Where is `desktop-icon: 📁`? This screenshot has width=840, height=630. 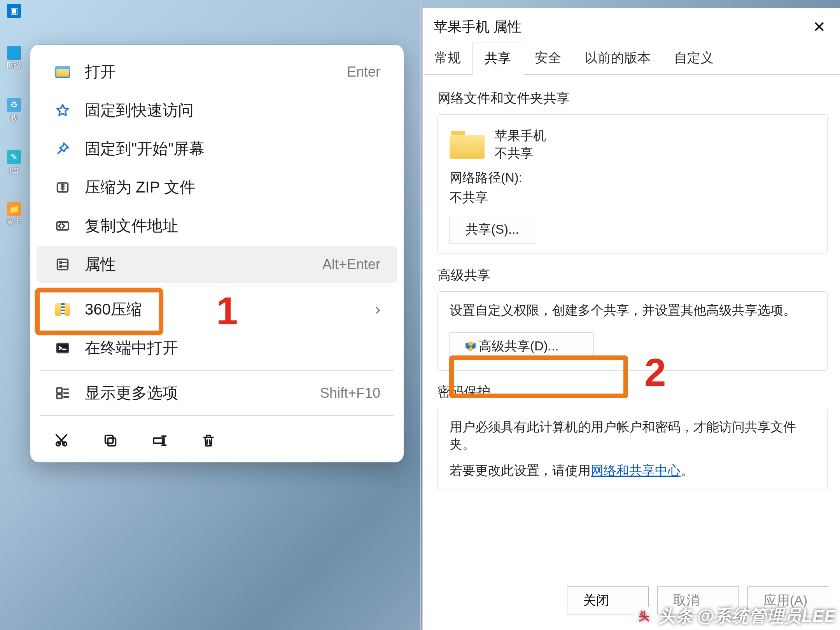 desktop-icon: 📁 is located at coordinates (14, 209).